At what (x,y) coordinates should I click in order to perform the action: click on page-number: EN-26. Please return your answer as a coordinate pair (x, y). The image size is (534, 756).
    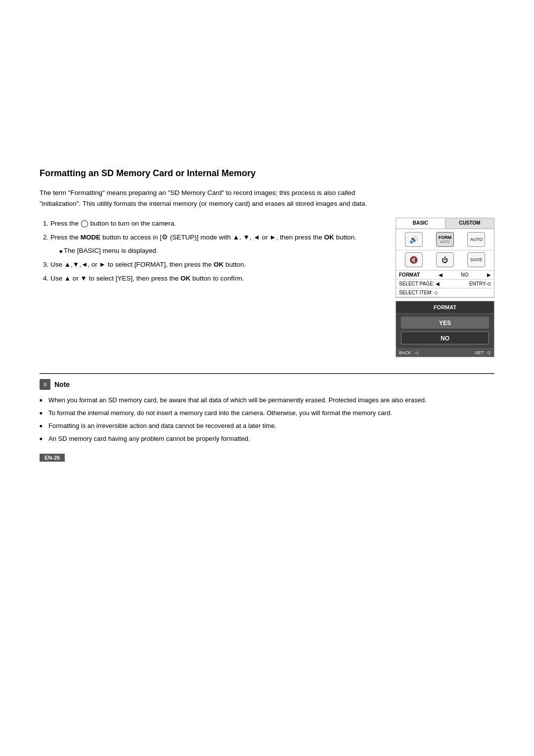
    Looking at the image, I should click on (52, 458).